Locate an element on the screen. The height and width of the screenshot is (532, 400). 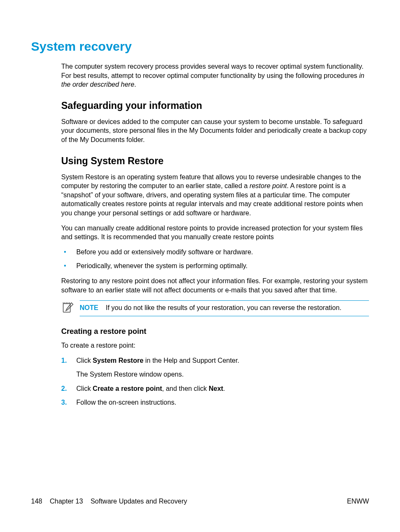
section-restore-heading: Using System Restore is located at coordinates (215, 161).